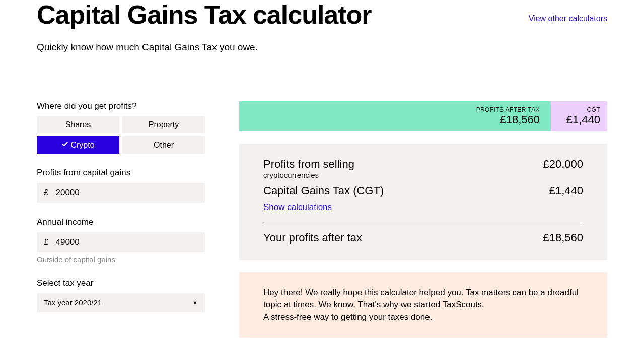 The width and height of the screenshot is (644, 349). Describe the element at coordinates (298, 207) in the screenshot. I see `show-calculations-link: Show calculations` at that location.